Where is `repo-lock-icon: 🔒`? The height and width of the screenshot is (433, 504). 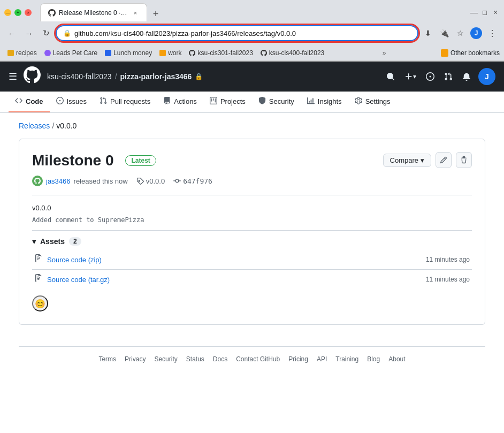
repo-lock-icon: 🔒 is located at coordinates (199, 77).